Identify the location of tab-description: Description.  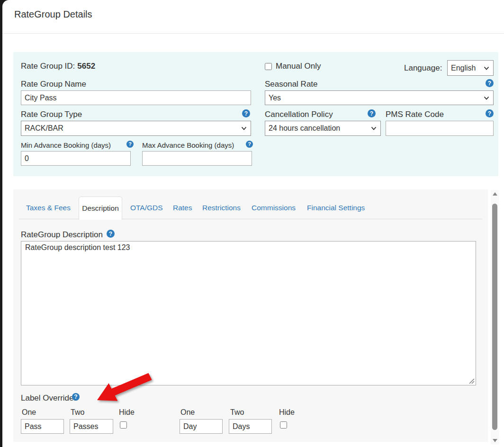
(100, 208).